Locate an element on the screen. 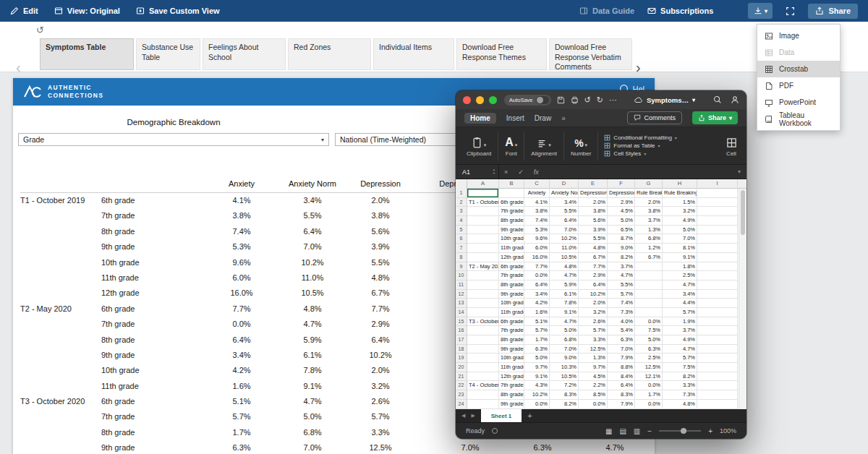  alignment-group: ▾ Alignment is located at coordinates (544, 146).